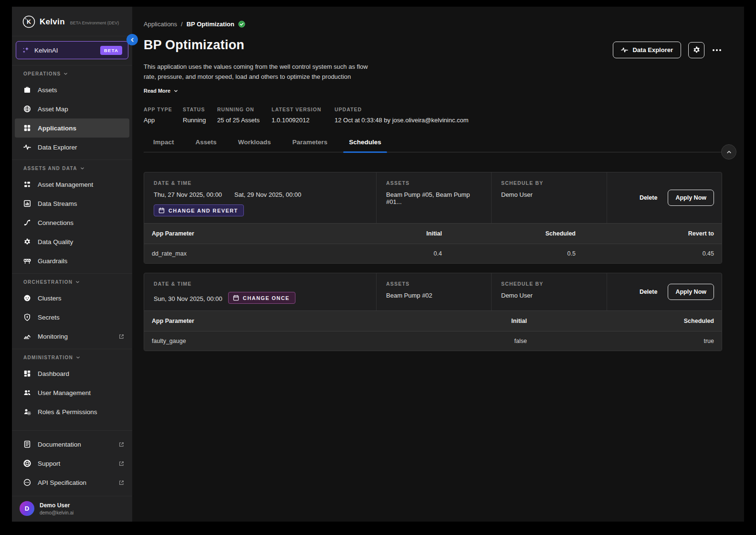  I want to click on breadcrumb-applications: Applications, so click(160, 24).